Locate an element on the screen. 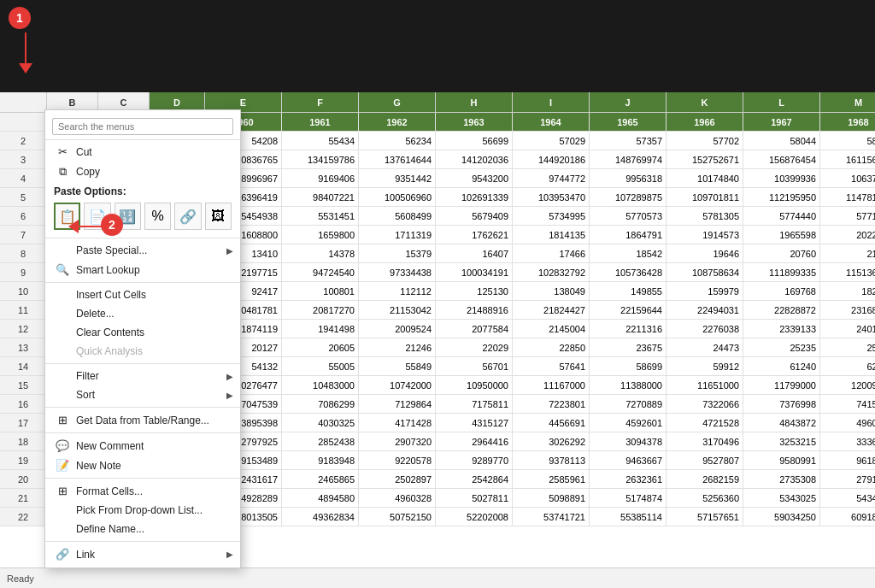  cell-y1965: 1965 is located at coordinates (628, 121).